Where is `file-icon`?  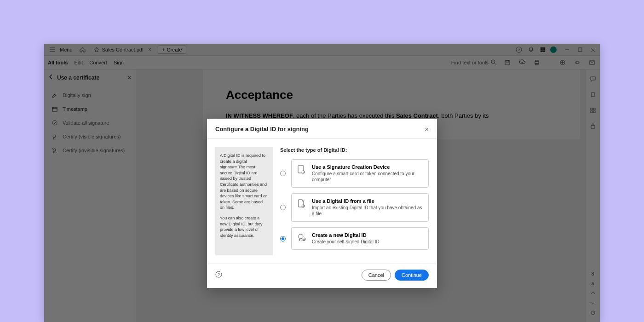 file-icon is located at coordinates (302, 205).